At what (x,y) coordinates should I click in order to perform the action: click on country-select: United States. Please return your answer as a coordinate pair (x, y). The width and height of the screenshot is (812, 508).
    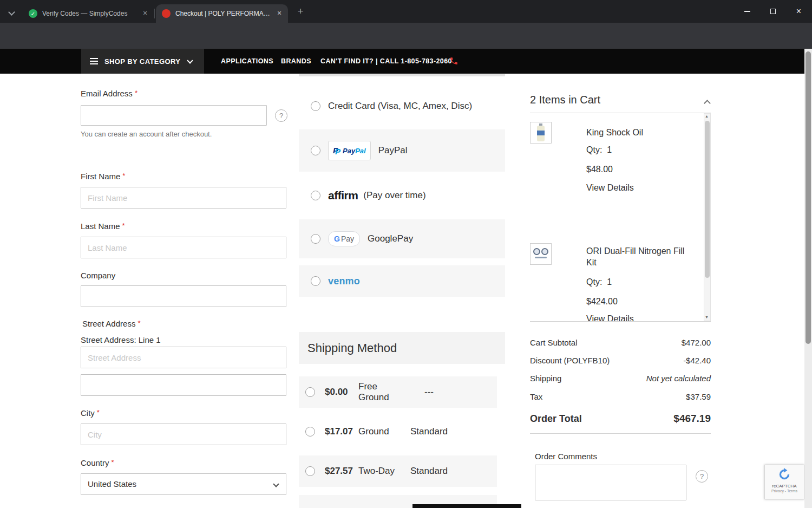
    Looking at the image, I should click on (184, 484).